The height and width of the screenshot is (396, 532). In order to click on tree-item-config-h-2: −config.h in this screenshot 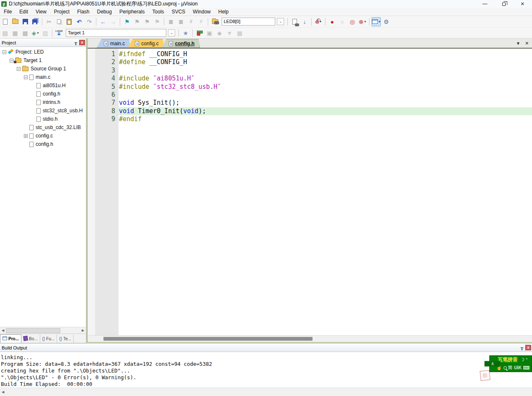, I will do `click(43, 144)`.